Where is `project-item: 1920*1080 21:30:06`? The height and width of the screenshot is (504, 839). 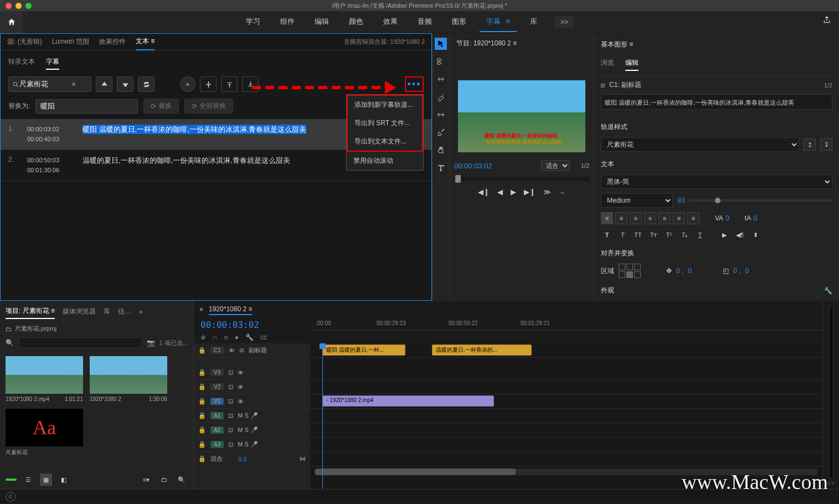
project-item: 1920*1080 21:30:06 is located at coordinates (128, 379).